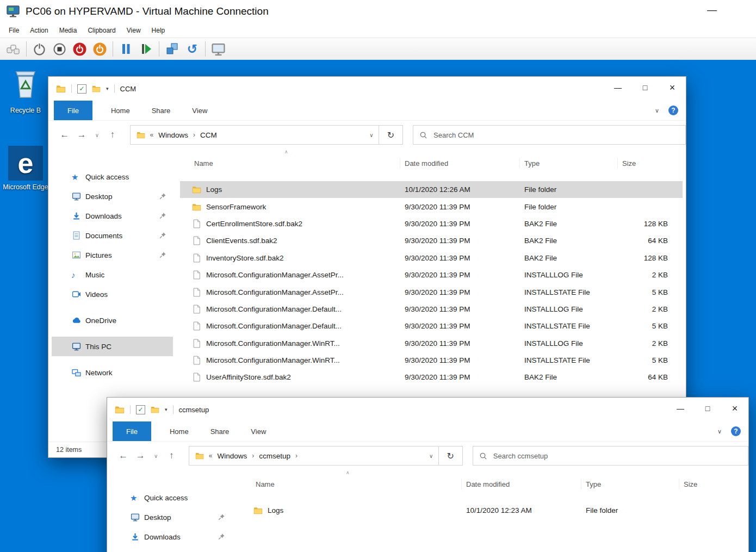 The image size is (756, 552). I want to click on sidebar-item-network: Network, so click(112, 373).